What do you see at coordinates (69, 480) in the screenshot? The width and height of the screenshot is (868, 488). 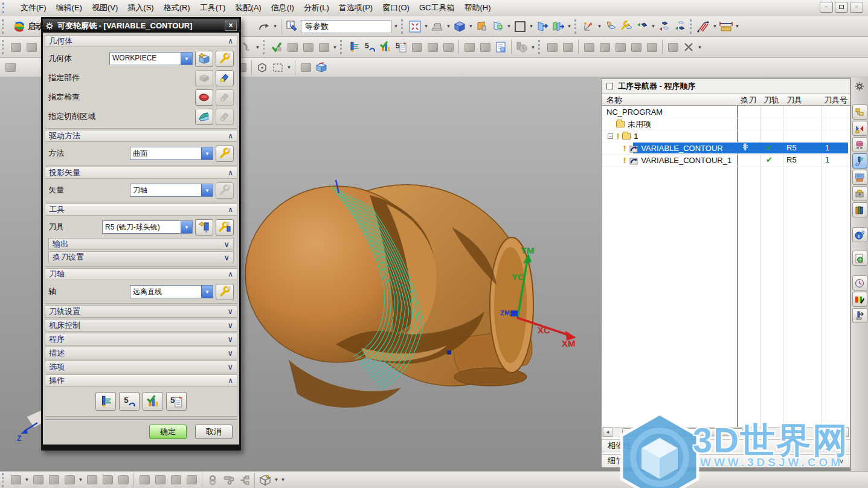 I see `boss-button` at bounding box center [69, 480].